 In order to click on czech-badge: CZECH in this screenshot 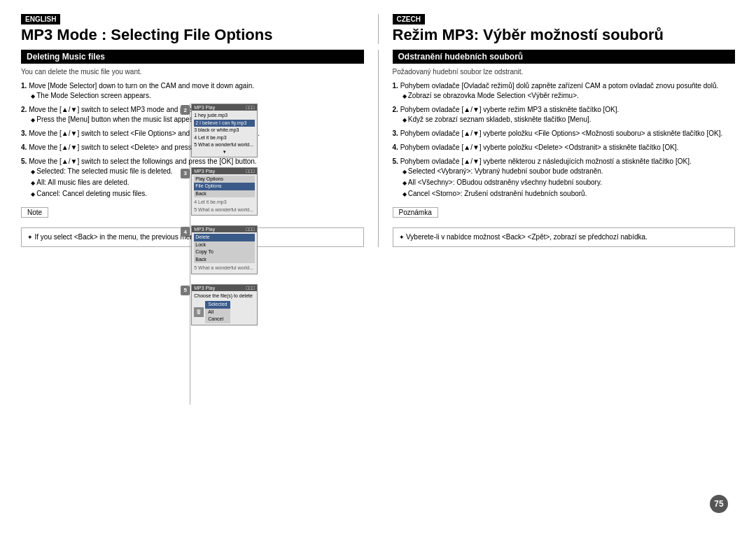, I will do `click(409, 20)`.